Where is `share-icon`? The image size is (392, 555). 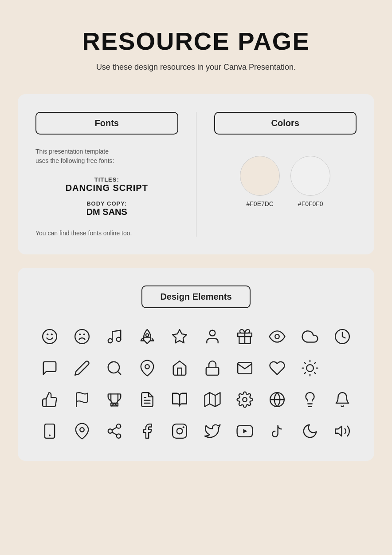
share-icon is located at coordinates (114, 431).